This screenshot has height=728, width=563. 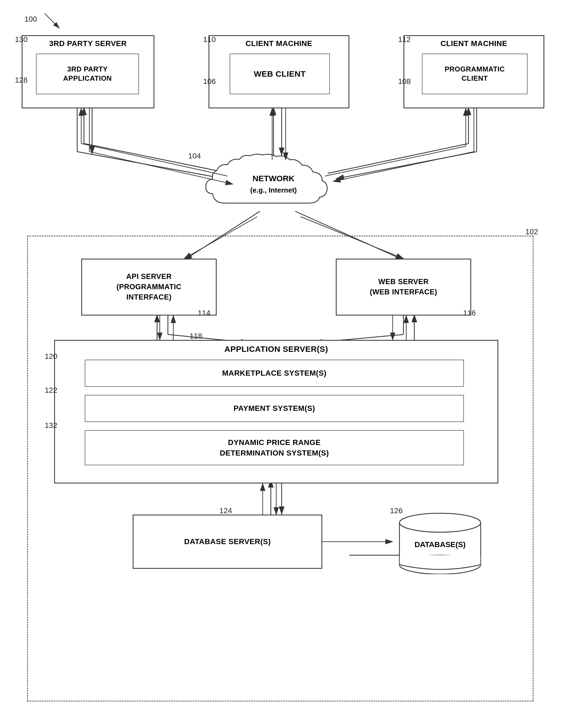 What do you see at coordinates (209, 40) in the screenshot?
I see `ref-110: 110` at bounding box center [209, 40].